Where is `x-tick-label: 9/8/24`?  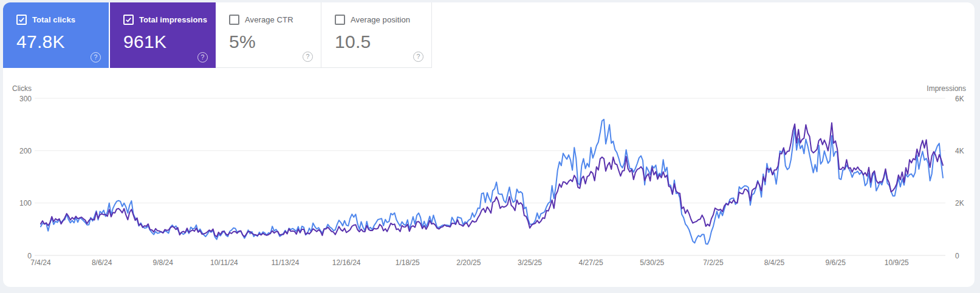
x-tick-label: 9/8/24 is located at coordinates (163, 263).